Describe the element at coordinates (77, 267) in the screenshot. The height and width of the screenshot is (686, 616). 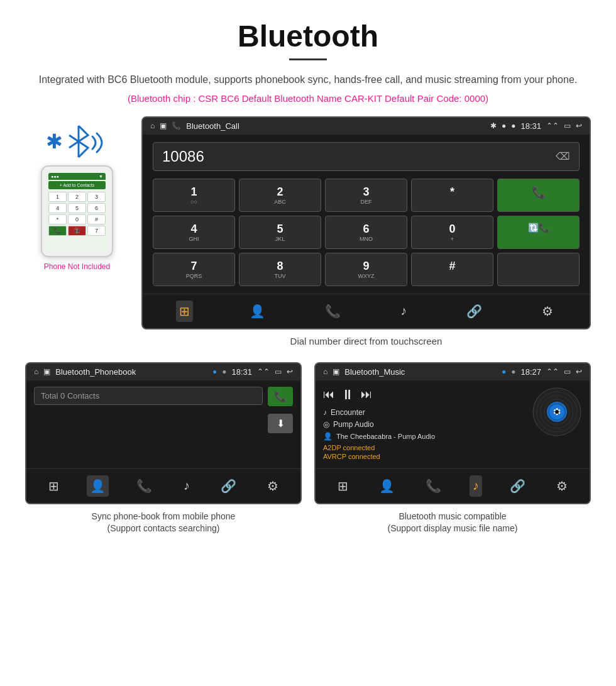
I see `phone-not-included-label: Phone Not Included` at that location.